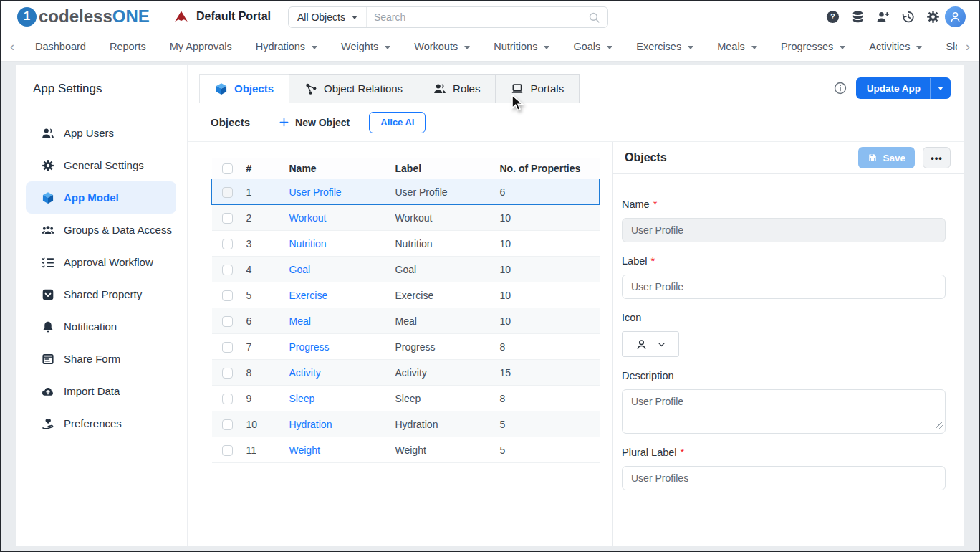  Describe the element at coordinates (496, 47) in the screenshot. I see `nav-item-list: Dashboard Reports My Approvals Hydration…` at that location.